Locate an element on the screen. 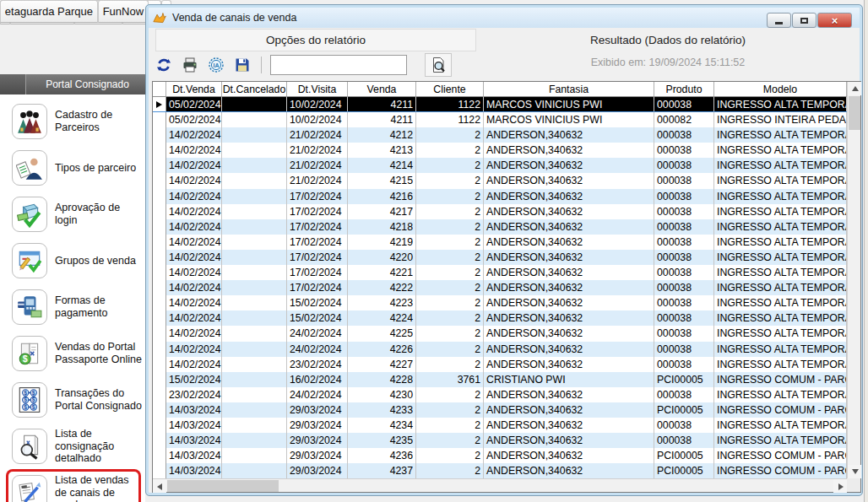 The height and width of the screenshot is (502, 868). cell: 05/02/2024 is located at coordinates (194, 120).